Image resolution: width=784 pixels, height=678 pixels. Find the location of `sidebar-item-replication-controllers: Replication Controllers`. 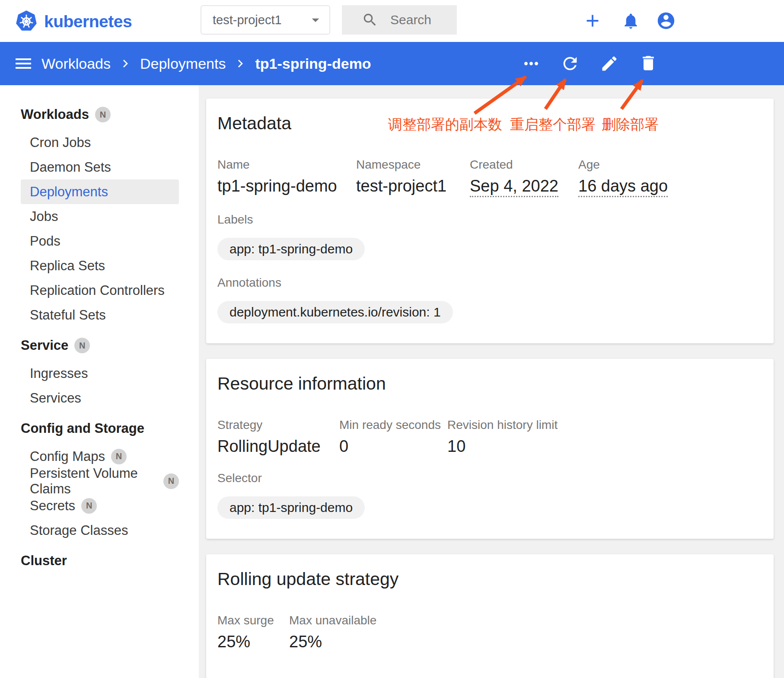

sidebar-item-replication-controllers: Replication Controllers is located at coordinates (100, 291).